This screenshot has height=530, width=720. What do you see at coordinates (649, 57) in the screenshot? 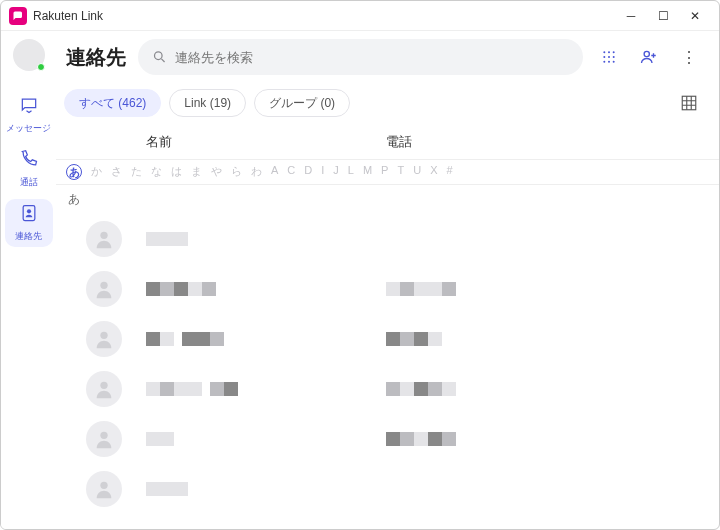
I see `add-contact-icon` at bounding box center [649, 57].